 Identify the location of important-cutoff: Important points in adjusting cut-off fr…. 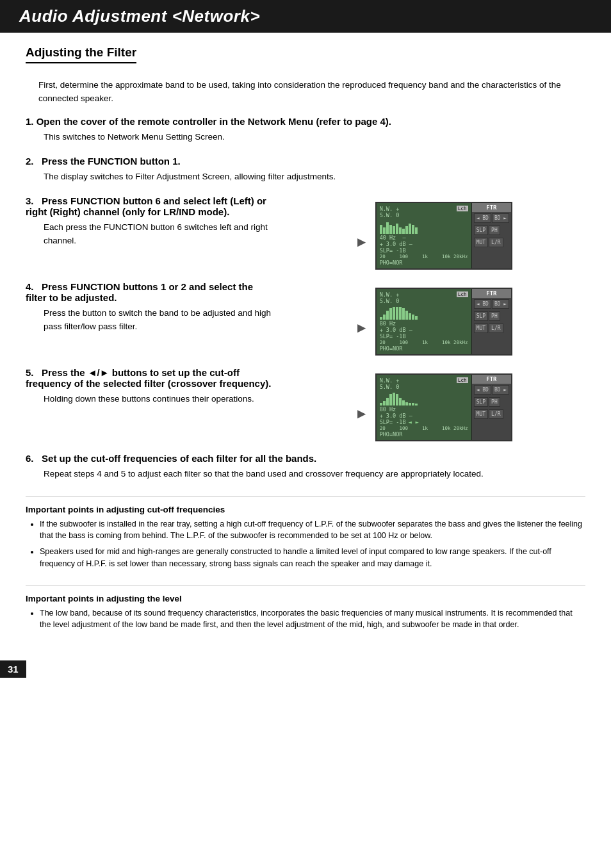
(306, 533).